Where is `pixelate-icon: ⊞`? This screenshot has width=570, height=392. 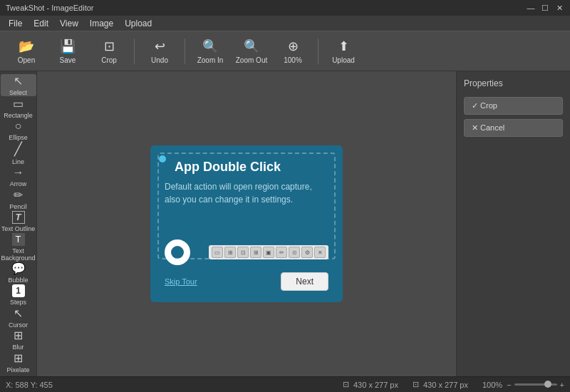
pixelate-icon: ⊞ is located at coordinates (19, 358).